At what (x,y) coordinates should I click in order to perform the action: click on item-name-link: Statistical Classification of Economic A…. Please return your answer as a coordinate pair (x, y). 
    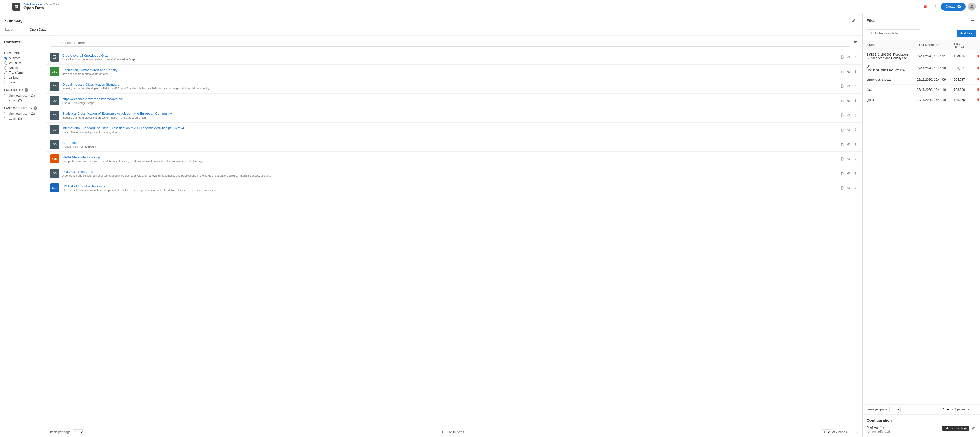
    Looking at the image, I should click on (449, 114).